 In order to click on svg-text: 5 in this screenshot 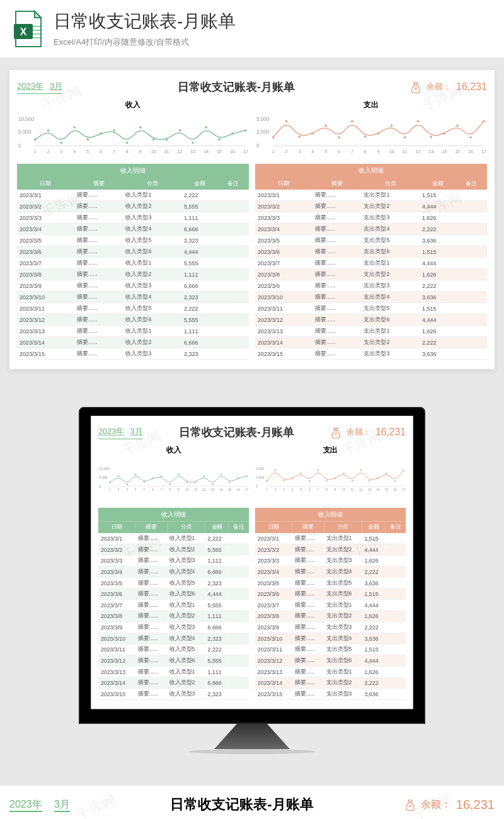, I will do `click(145, 490)`.